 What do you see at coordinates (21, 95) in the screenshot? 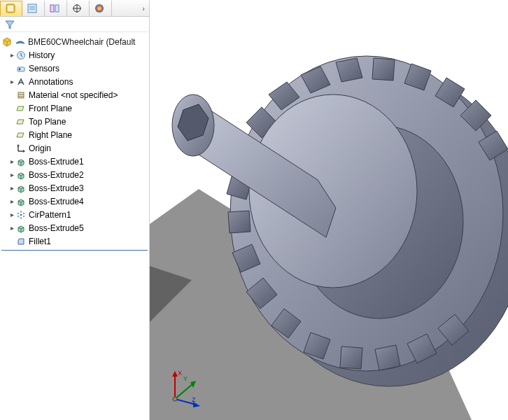
I see `material-icon` at bounding box center [21, 95].